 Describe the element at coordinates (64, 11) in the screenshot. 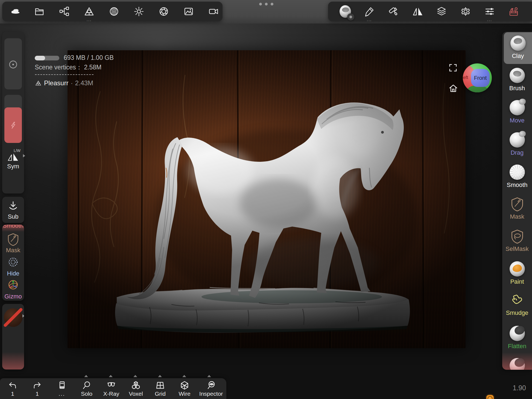

I see `node-graph-button` at that location.